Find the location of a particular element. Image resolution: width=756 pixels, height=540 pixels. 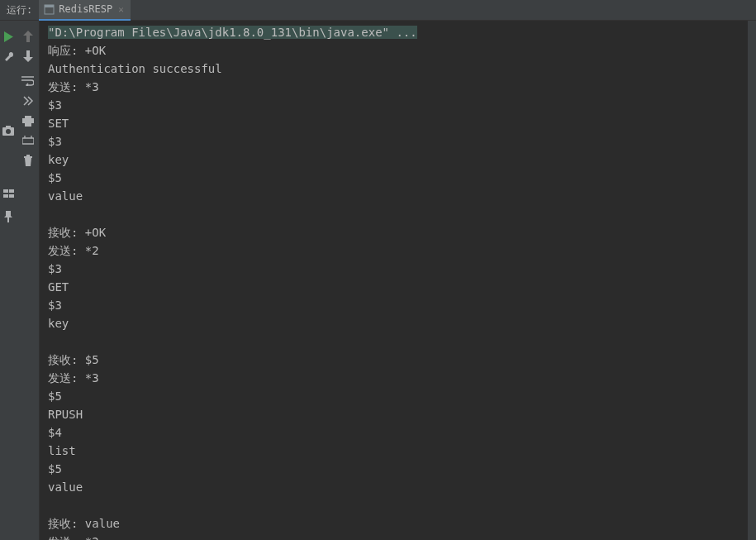

top-bar: 运行: RedisRESP ✕ is located at coordinates (378, 10).